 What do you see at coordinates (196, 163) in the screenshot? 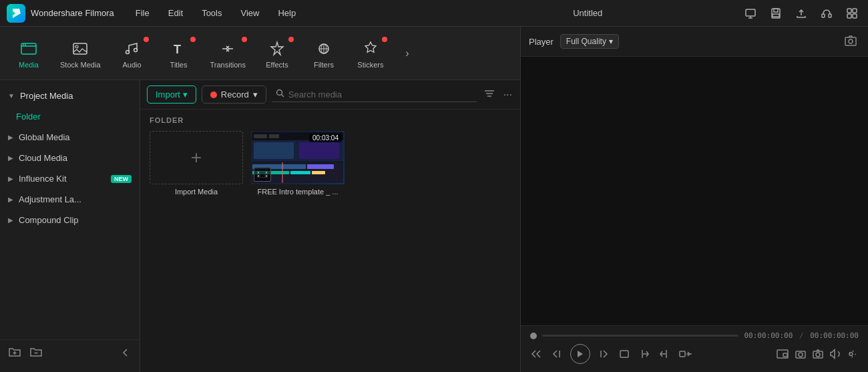
I see `import-media-item: + Import Media` at bounding box center [196, 163].